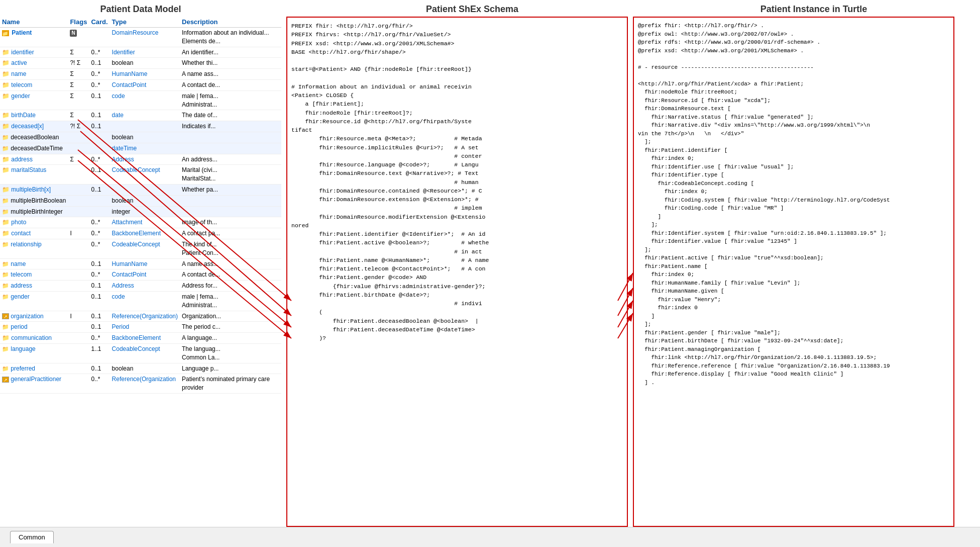 The width and height of the screenshot is (980, 547). Describe the element at coordinates (145, 212) in the screenshot. I see `row-type: integer` at that location.